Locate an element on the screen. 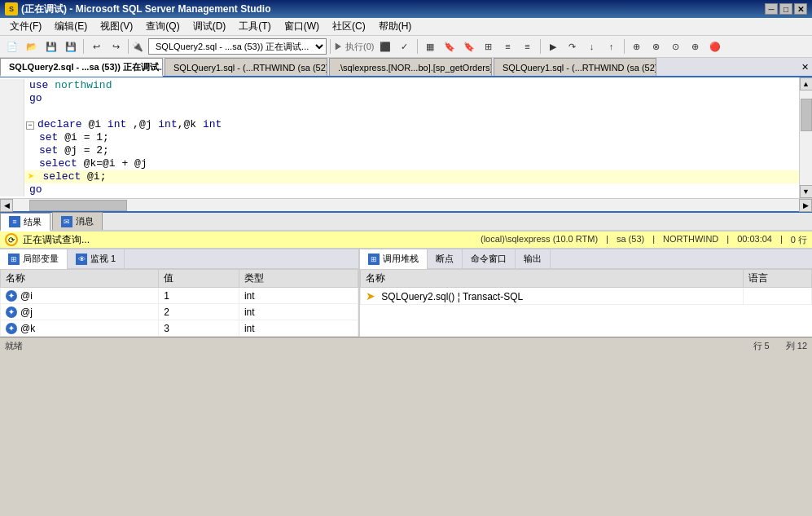 The width and height of the screenshot is (812, 516). tab-2: .\sqlexpress.[NOR...bo].[sp_getOrders] is located at coordinates (410, 67).